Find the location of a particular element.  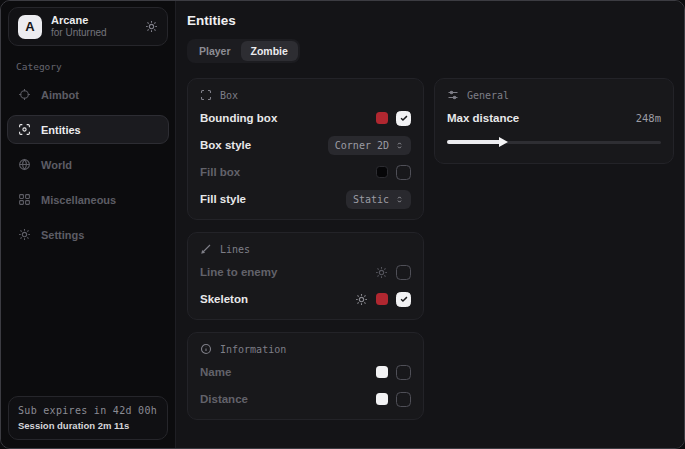

sidebar-item-entities: Entities is located at coordinates (88, 130).